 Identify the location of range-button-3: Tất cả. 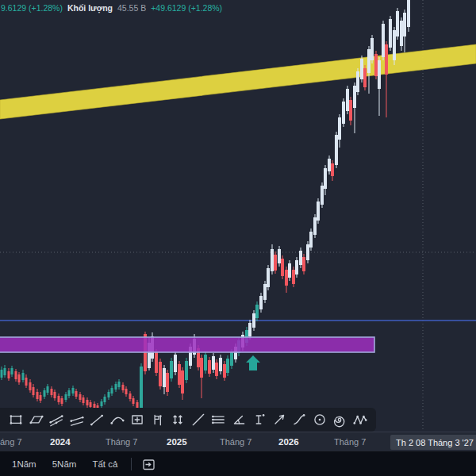
(105, 465).